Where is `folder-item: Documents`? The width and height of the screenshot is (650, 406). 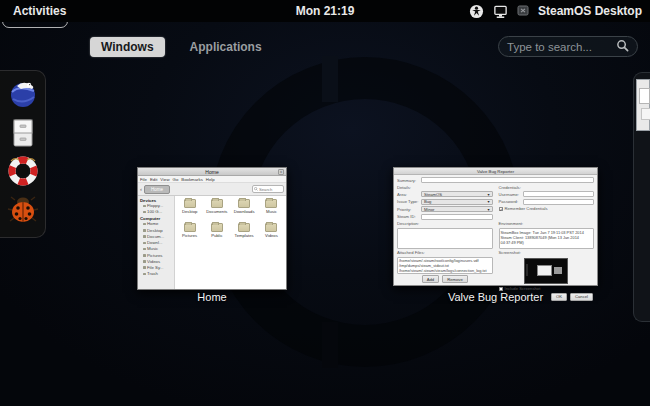
folder-item: Documents is located at coordinates (216, 211).